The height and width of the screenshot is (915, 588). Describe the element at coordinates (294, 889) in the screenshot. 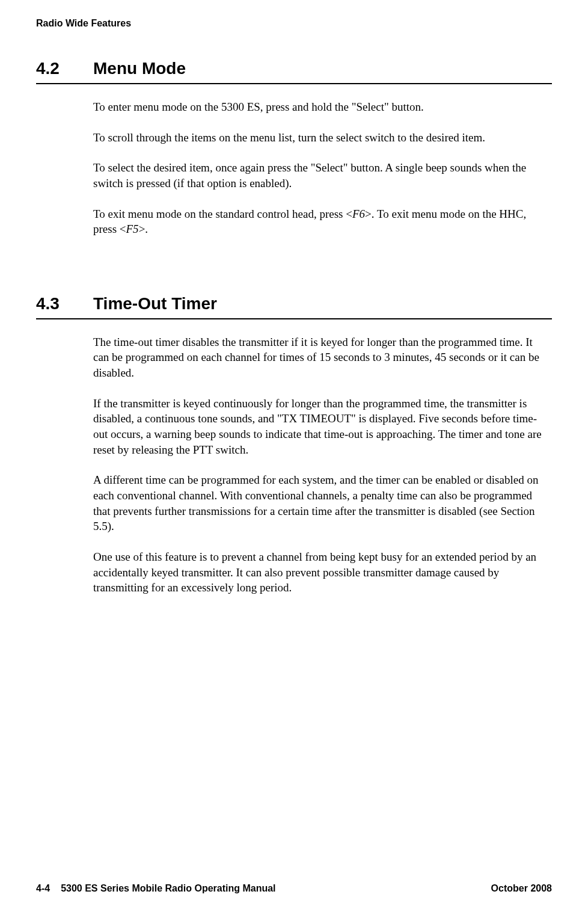

I see `page-footer: 4-4 5300 ES Series Mobile Radio Operatin…` at that location.